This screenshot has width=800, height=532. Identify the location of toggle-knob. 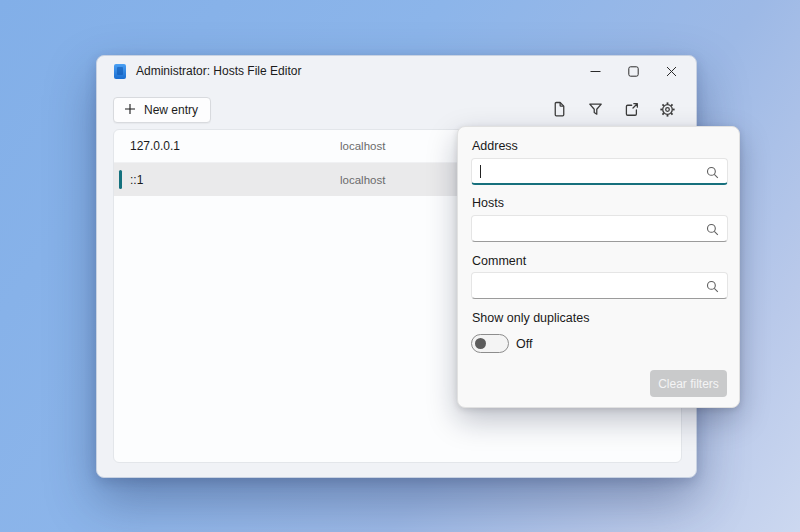
(480, 344).